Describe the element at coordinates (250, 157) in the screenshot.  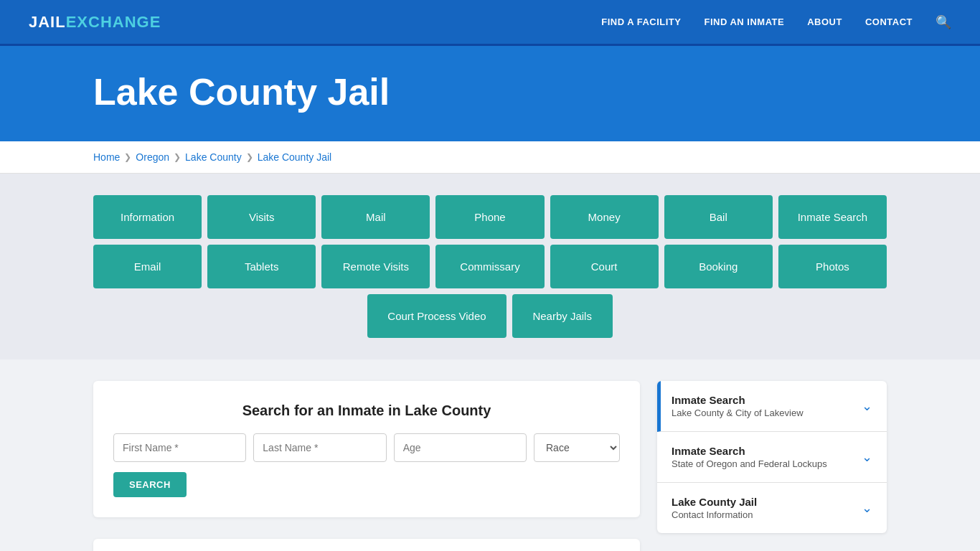
I see `breadcrumb-sep-3: ❯` at that location.